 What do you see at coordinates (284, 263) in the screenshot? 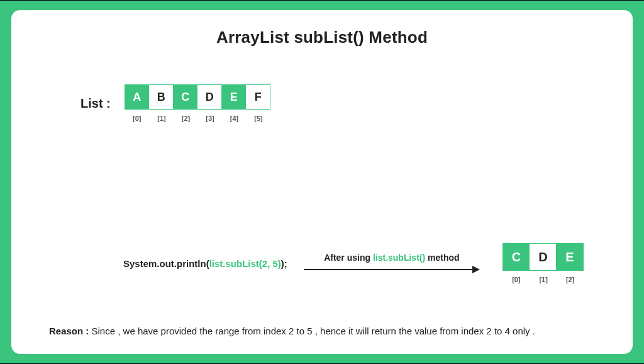
I see `code-suffix: );` at bounding box center [284, 263].